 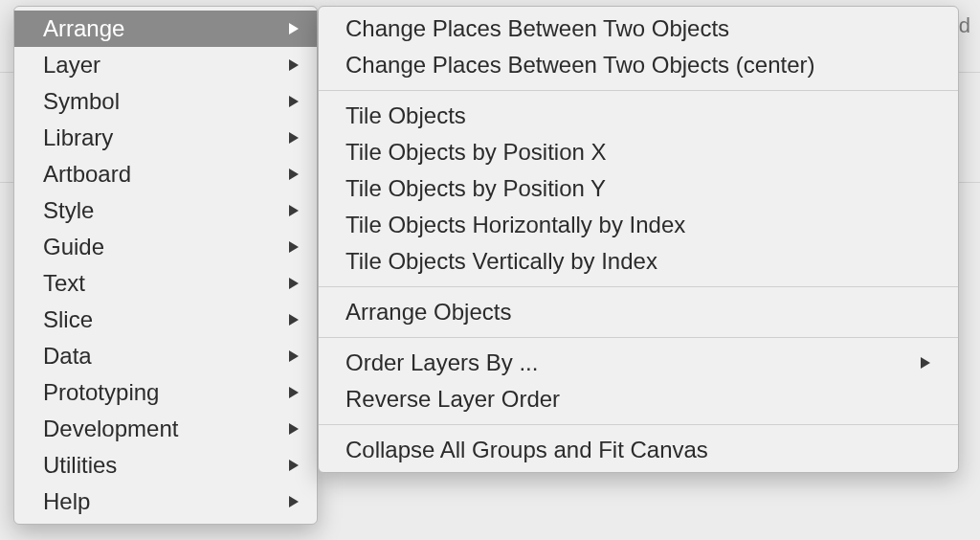 What do you see at coordinates (166, 393) in the screenshot?
I see `menu-item-prototyping: Prototyping` at bounding box center [166, 393].